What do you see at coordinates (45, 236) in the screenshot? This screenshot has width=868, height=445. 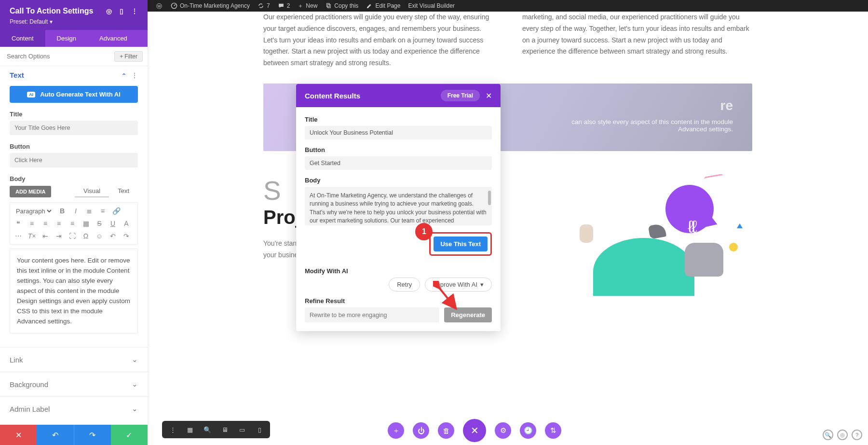 I see `indent-left-icon: ⇤` at bounding box center [45, 236].